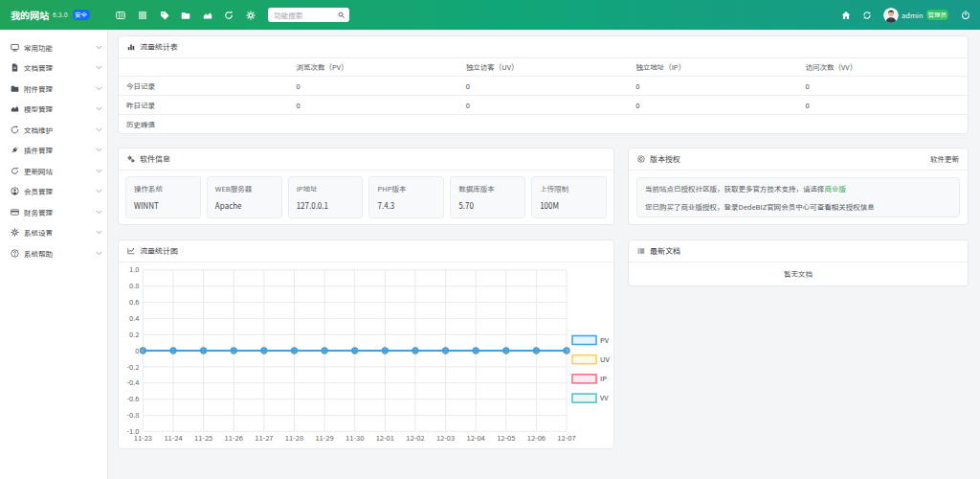 The height and width of the screenshot is (479, 980). What do you see at coordinates (131, 159) in the screenshot?
I see `cogs-icon` at bounding box center [131, 159].